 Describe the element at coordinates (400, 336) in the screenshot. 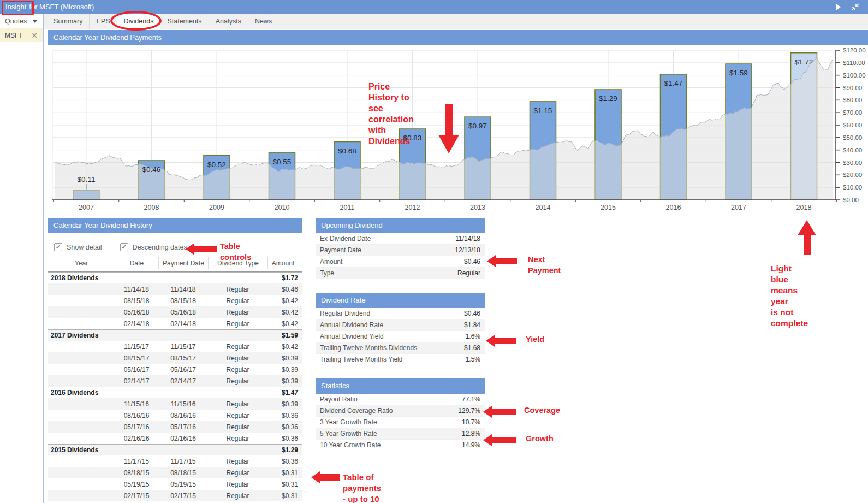

I see `panel-row-annual-dividend-yield: Annual Dividend Yield1.6%` at that location.